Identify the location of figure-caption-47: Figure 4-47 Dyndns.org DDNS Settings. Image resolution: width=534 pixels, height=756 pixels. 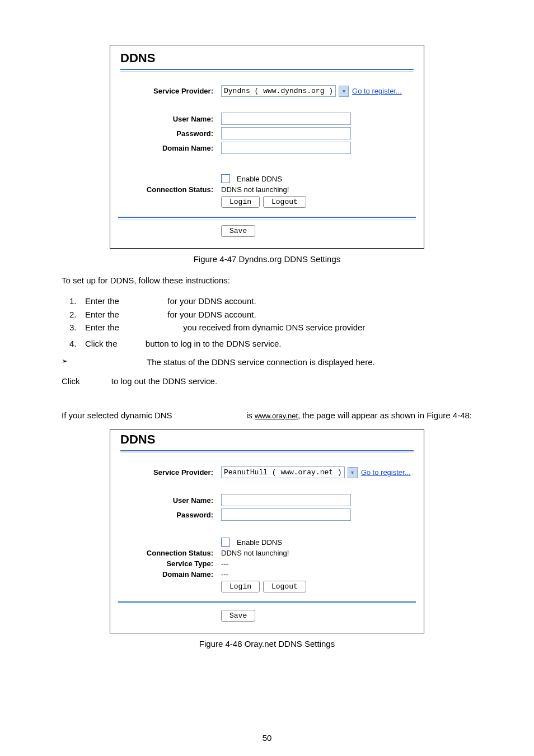
(267, 259).